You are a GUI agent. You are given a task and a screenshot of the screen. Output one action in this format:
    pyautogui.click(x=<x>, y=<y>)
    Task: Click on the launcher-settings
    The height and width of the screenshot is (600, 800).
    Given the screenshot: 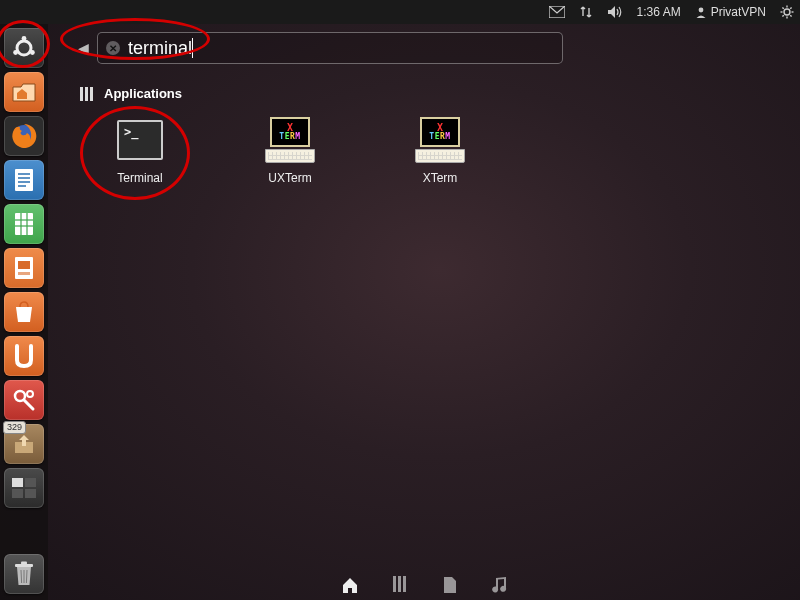 What is the action you would take?
    pyautogui.click(x=24, y=400)
    